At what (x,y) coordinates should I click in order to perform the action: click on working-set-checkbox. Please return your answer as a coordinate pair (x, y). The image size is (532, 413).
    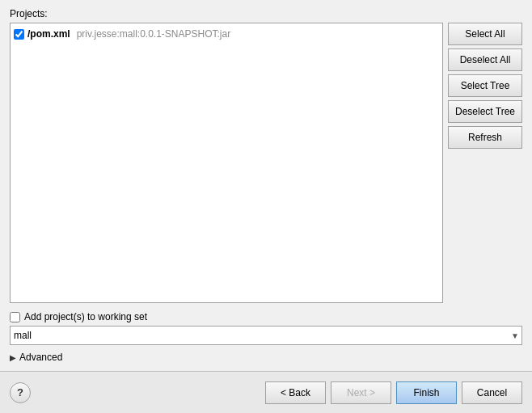
    Looking at the image, I should click on (15, 317).